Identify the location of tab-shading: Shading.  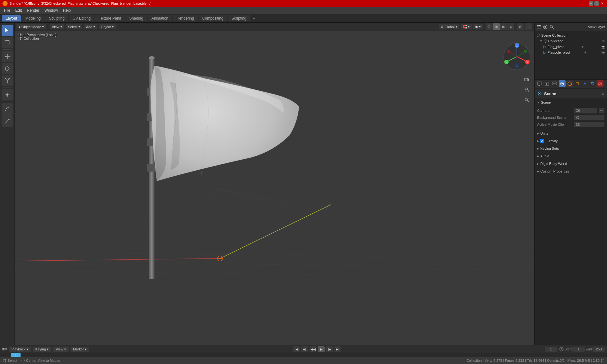
(136, 18).